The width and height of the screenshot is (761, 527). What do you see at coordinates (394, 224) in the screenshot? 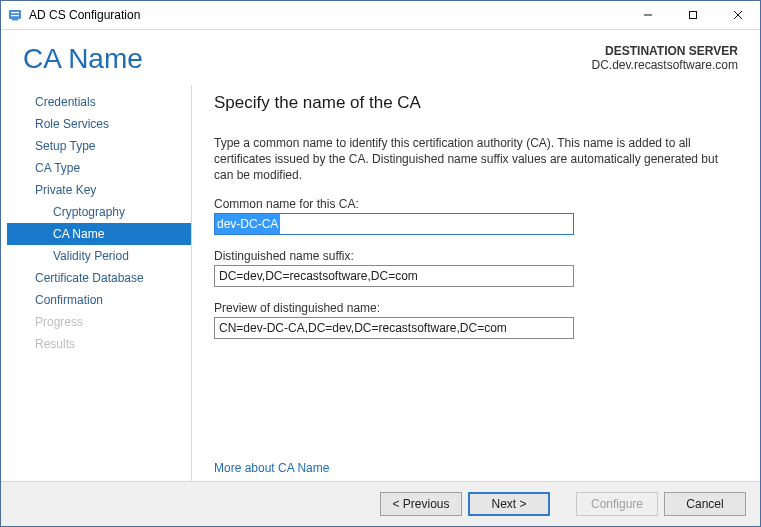
I see `common-name-input: dev-DC-CA` at bounding box center [394, 224].